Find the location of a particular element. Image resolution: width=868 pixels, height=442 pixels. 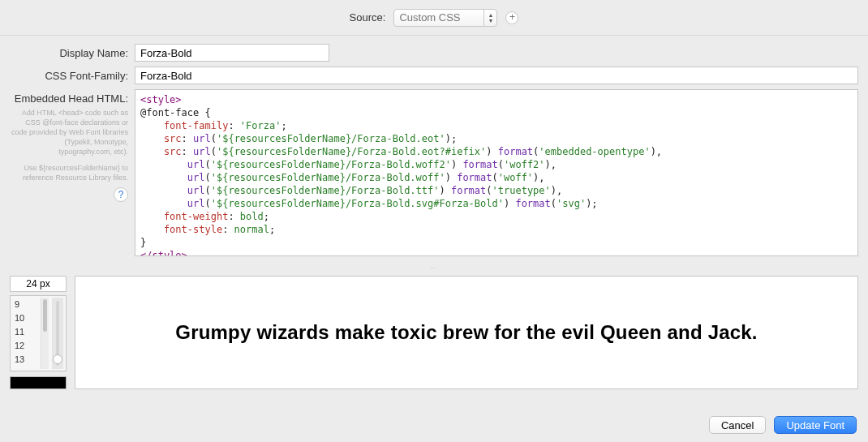

size-slider is located at coordinates (58, 333).